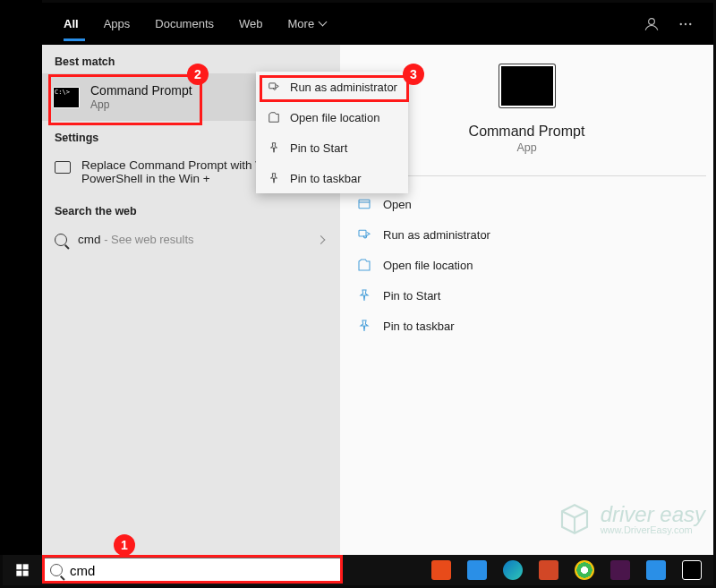 Image resolution: width=716 pixels, height=588 pixels. I want to click on action-pin-taskbar-label: Pin to taskbar, so click(419, 326).